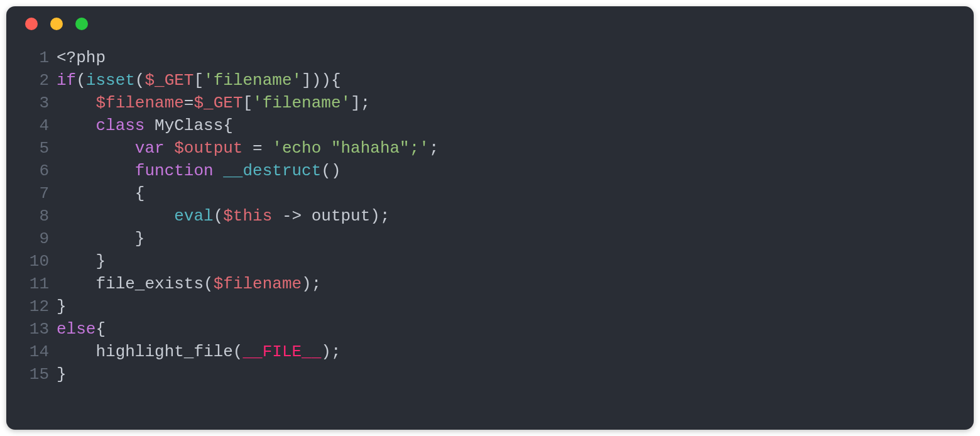 Image resolution: width=980 pixels, height=436 pixels. Describe the element at coordinates (81, 329) in the screenshot. I see `code-content: else{` at that location.